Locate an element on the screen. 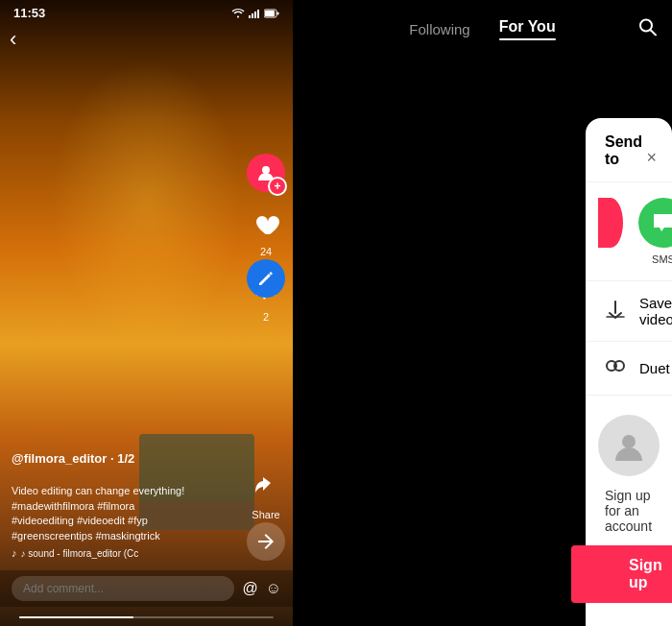  edit-button is located at coordinates (266, 278).